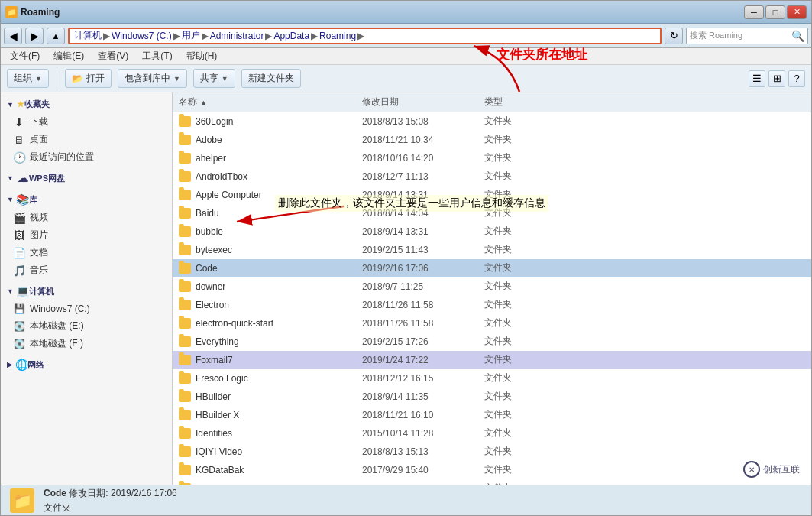 This screenshot has width=812, height=516. Describe the element at coordinates (69, 57) in the screenshot. I see `menu-edit: 编辑(E)` at that location.